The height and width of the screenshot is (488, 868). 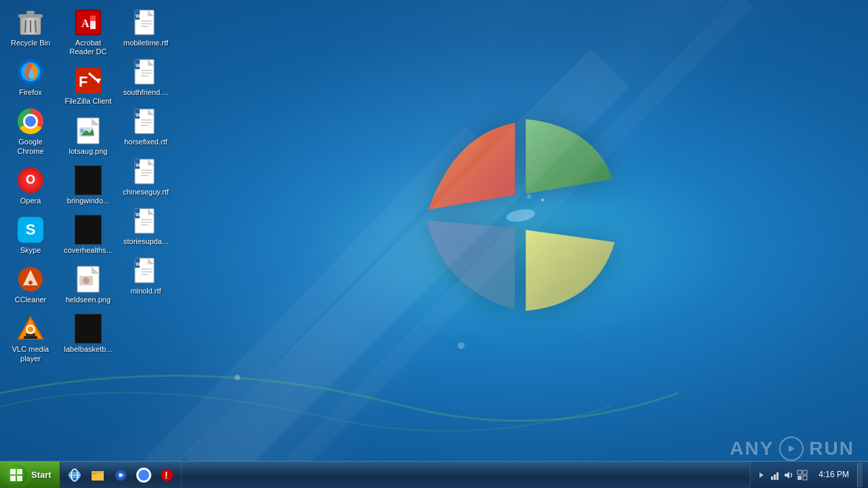 What do you see at coordinates (88, 152) in the screenshot?
I see `lotsaug-label: lotsaug.png` at bounding box center [88, 152].